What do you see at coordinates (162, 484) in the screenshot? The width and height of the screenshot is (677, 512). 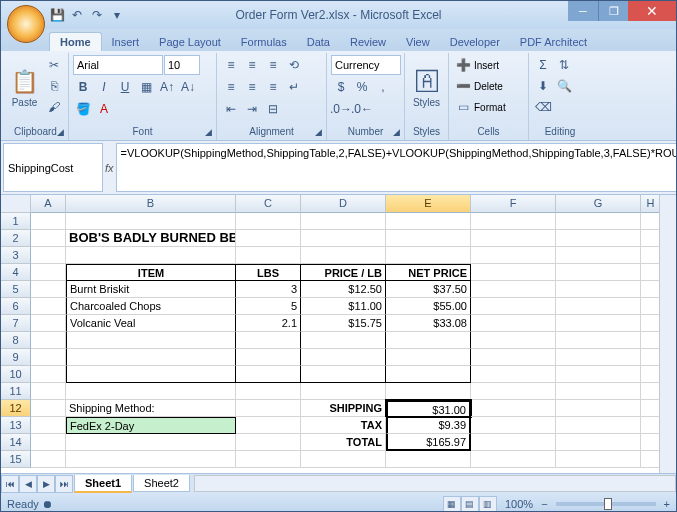 I see `sheet-tab-2: Sheet2` at bounding box center [162, 484].